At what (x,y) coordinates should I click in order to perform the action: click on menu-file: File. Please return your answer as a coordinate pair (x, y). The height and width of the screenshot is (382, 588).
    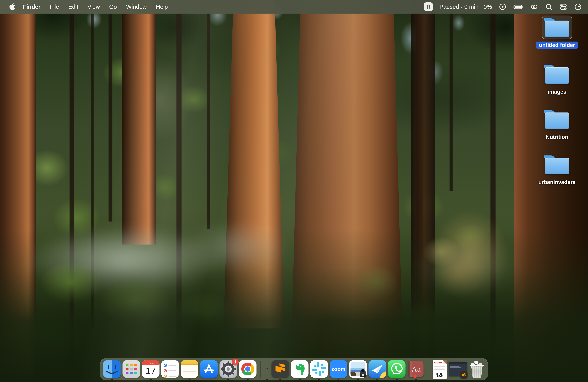
    Looking at the image, I should click on (55, 7).